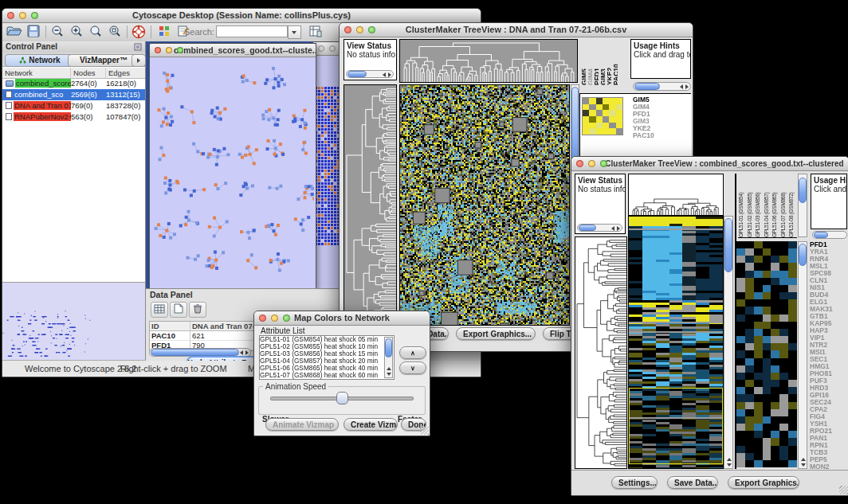  What do you see at coordinates (370, 205) in the screenshot?
I see `tv1-row-dendrogram-canvas` at bounding box center [370, 205].